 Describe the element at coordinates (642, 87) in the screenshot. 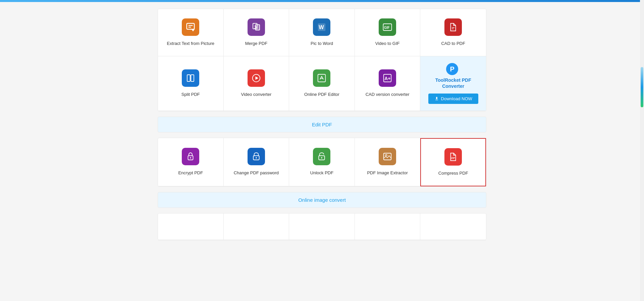

I see `scrollbar-thumb` at that location.